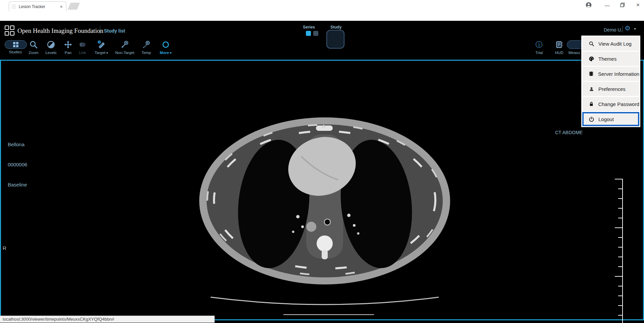 This screenshot has height=323, width=644. What do you see at coordinates (115, 31) in the screenshot?
I see `study-list-link: Study list` at bounding box center [115, 31].